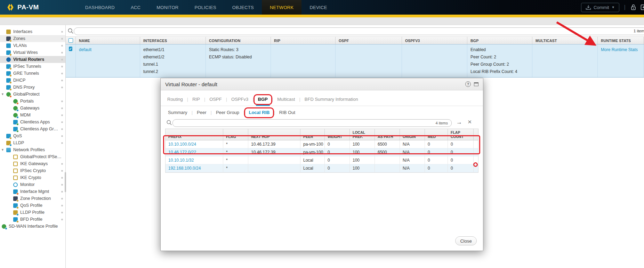 Image resolution: width=644 pixels, height=268 pixels. What do you see at coordinates (359, 31) in the screenshot?
I see `search-input` at bounding box center [359, 31].